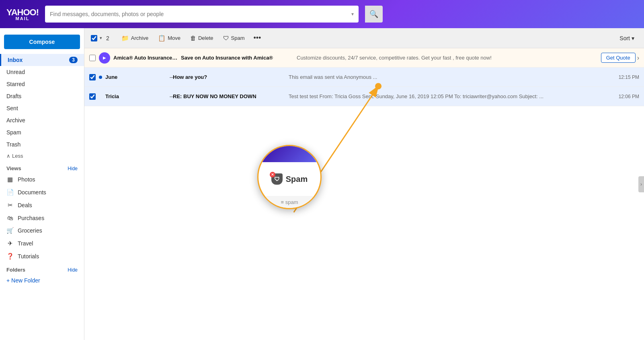  What do you see at coordinates (42, 256) in the screenshot?
I see `sidebar-item-tutorials: ❓ Tutorials` at bounding box center [42, 256].